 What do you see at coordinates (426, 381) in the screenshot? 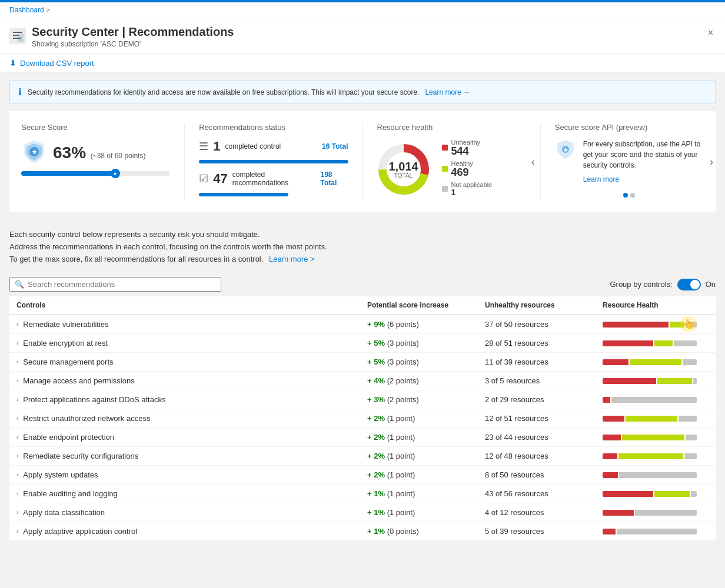
I see `row-score-3: + 4% (2 points)` at bounding box center [426, 381].